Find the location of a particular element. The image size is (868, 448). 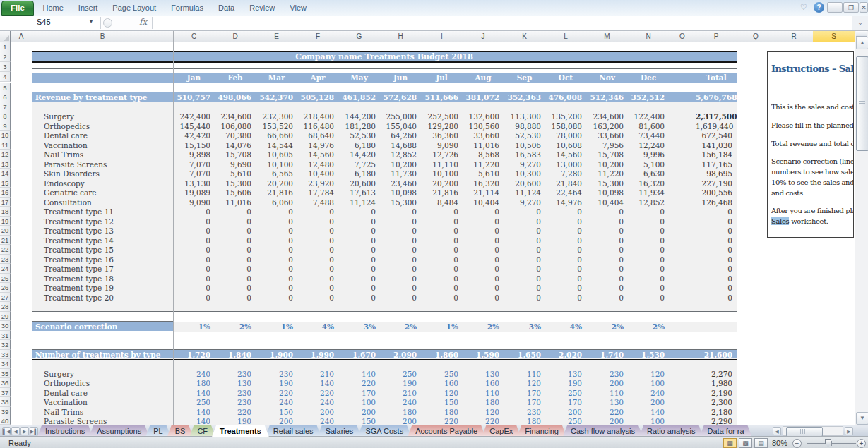

row-header-5: 5 is located at coordinates (6, 88).